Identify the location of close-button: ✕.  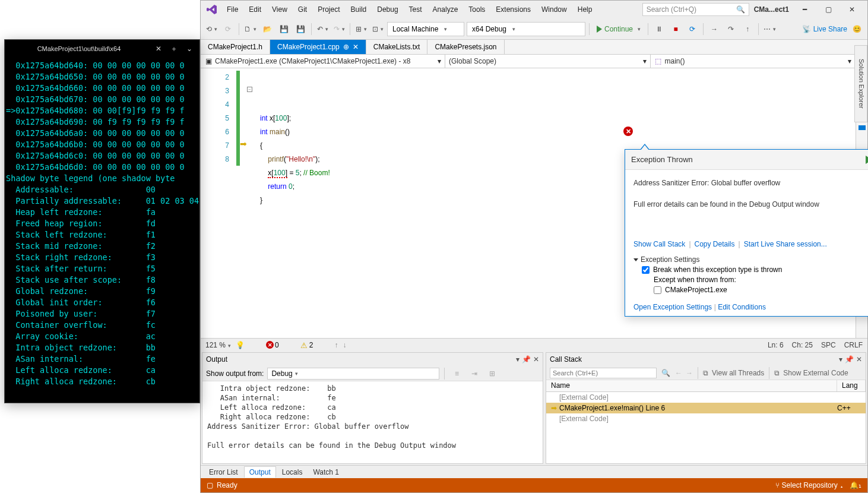
(852, 10).